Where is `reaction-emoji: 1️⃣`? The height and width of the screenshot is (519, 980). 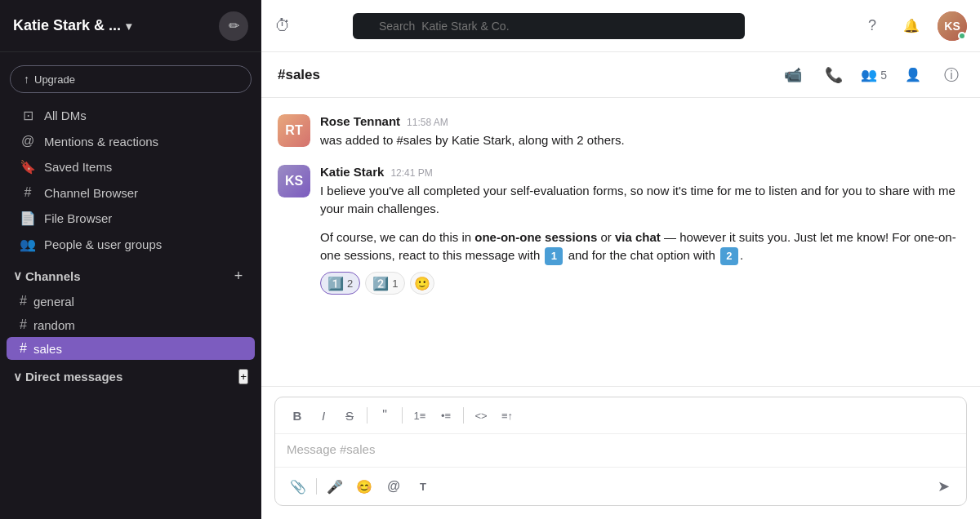
reaction-emoji: 1️⃣ is located at coordinates (336, 284).